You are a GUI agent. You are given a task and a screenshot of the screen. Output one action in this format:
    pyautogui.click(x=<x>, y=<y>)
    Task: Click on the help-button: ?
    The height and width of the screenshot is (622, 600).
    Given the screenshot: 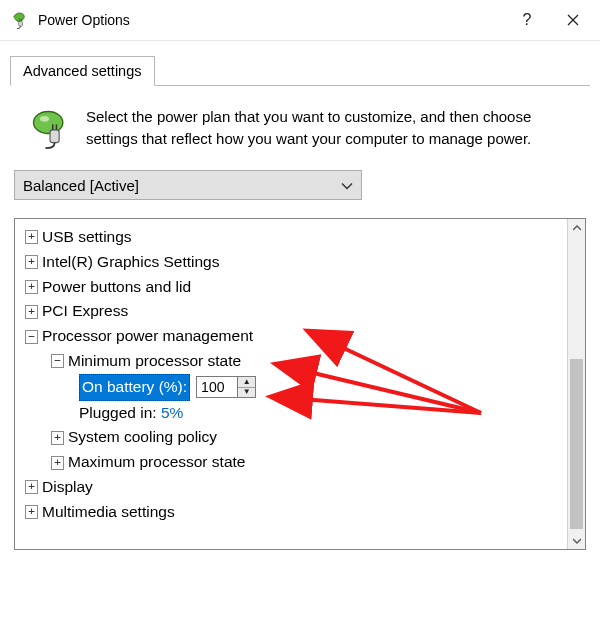 What is the action you would take?
    pyautogui.click(x=527, y=20)
    